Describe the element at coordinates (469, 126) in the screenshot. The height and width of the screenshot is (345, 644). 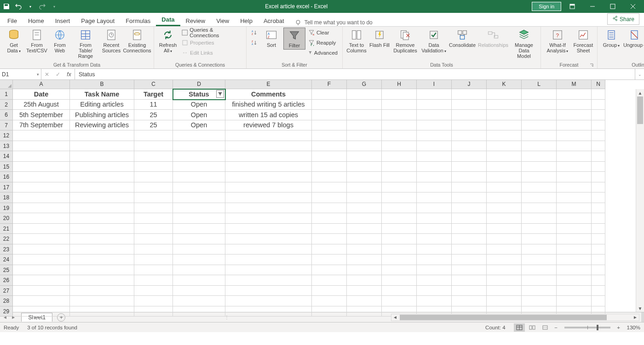
I see `cell-J7` at that location.